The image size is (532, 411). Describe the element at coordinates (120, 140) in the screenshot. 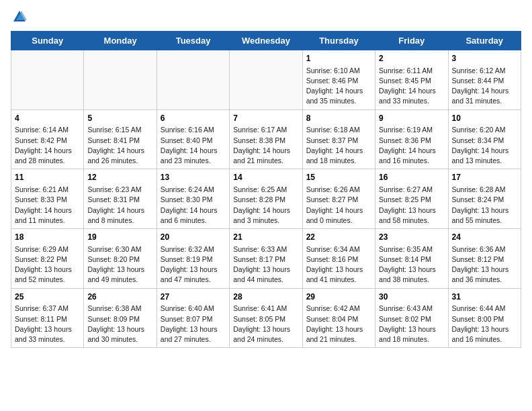

I see `calendar-cell: 5Sunrise: 6:15 AMSunset: 8:41 PMDaylight…` at that location.